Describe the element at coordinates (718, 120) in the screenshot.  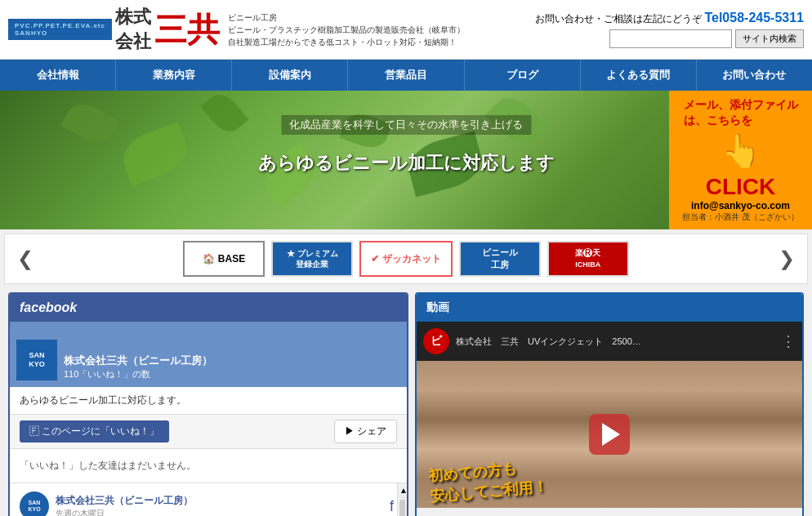
I see `banner-cta-line2: は、こちらを` at that location.